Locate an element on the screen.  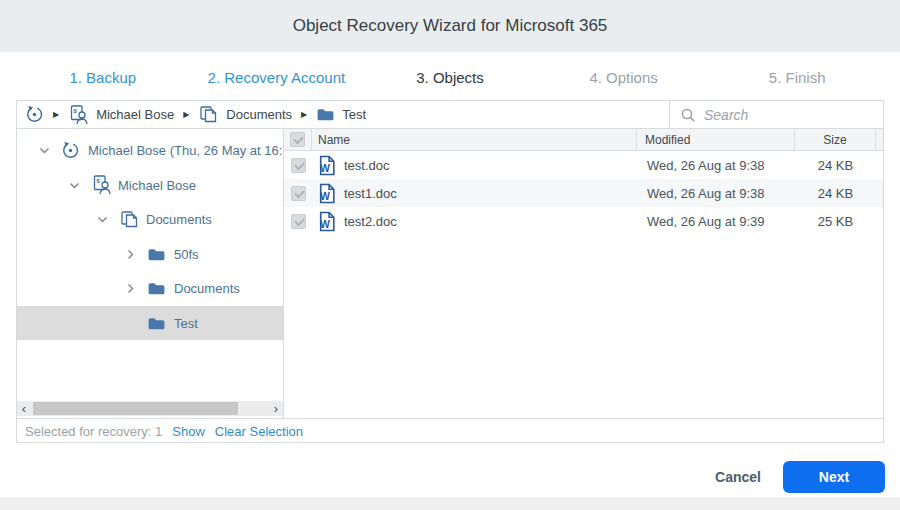
table-row-test2-doc: Wtest2.docWed, 26 Aug at 9:3925 KB is located at coordinates (584, 221).